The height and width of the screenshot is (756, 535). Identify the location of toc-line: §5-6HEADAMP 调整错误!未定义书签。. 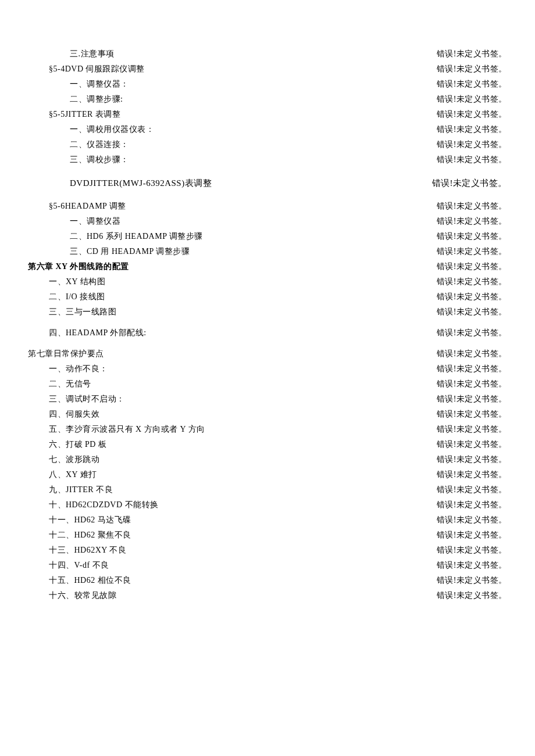
(268, 206).